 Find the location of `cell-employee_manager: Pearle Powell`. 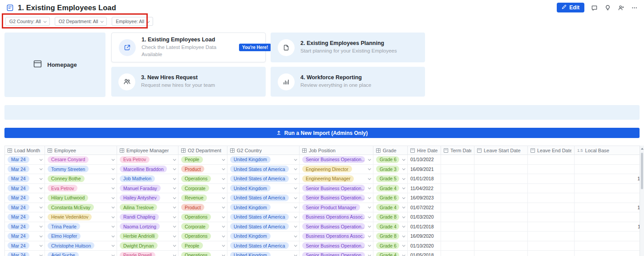

cell-employee_manager: Pearle Powell is located at coordinates (148, 253).